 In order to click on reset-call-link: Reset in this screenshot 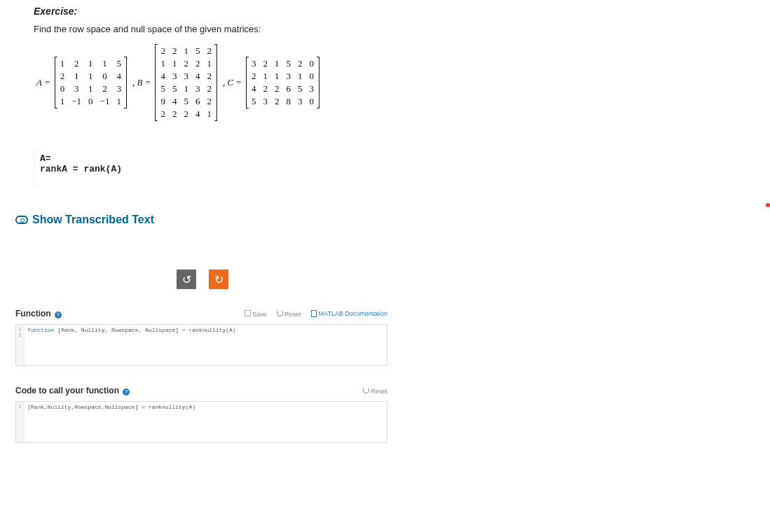, I will do `click(376, 391)`.